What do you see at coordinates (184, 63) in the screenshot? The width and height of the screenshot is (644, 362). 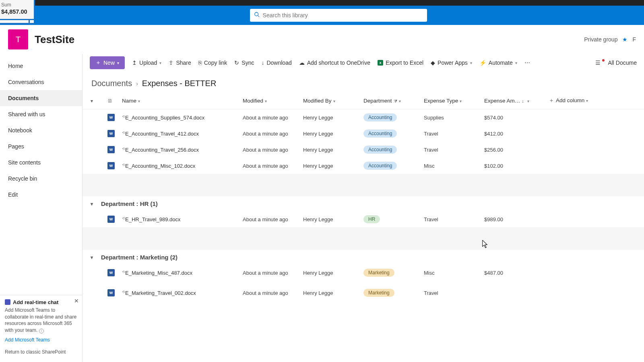 I see `cmd-label: Share` at bounding box center [184, 63].